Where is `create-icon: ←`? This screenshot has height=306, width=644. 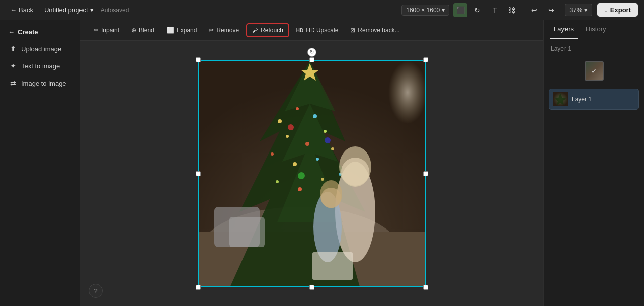 create-icon: ← is located at coordinates (11, 32).